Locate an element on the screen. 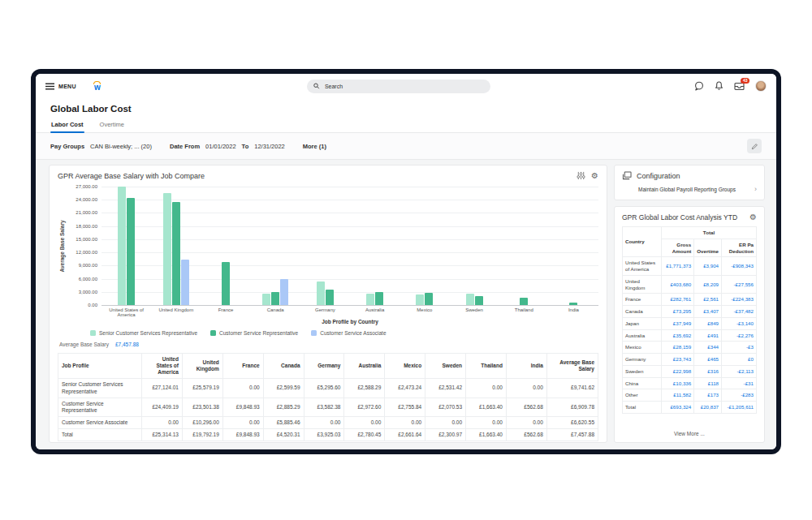  ytd-row-label: United States of America is located at coordinates (642, 266).